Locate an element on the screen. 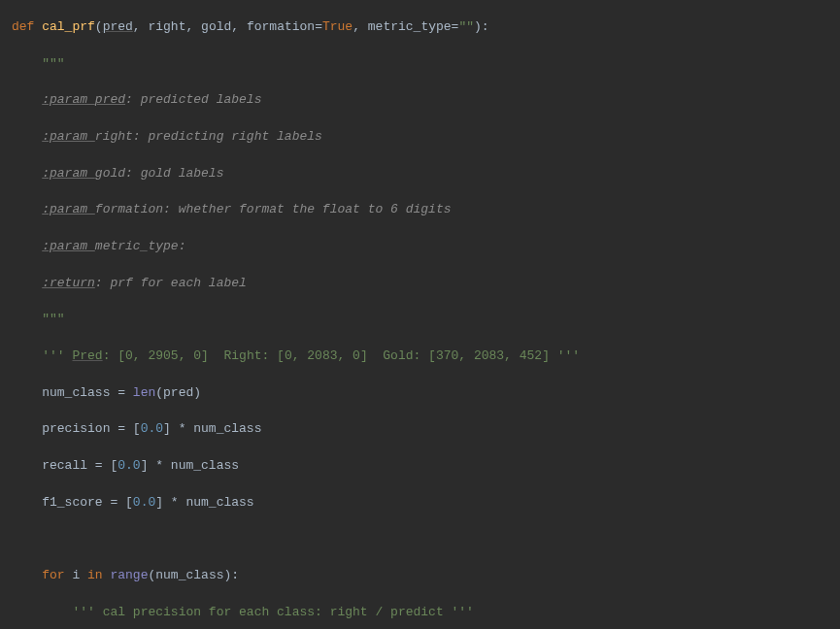 The height and width of the screenshot is (629, 840). code-line: for i in range(num_class): is located at coordinates (421, 577).